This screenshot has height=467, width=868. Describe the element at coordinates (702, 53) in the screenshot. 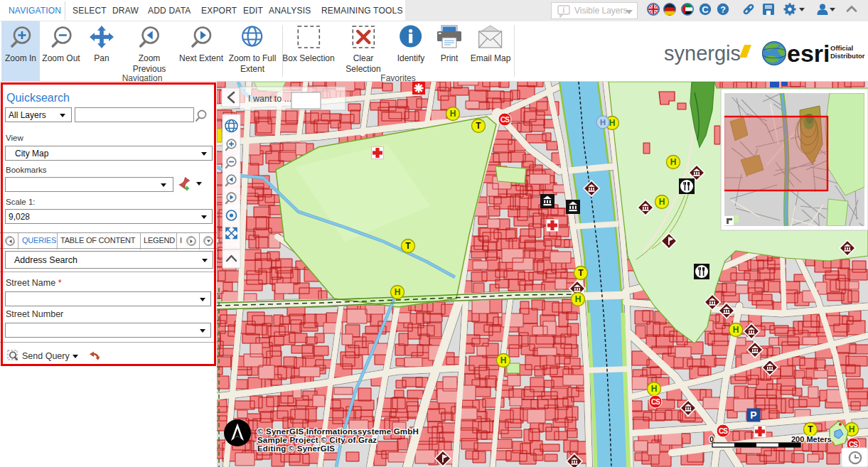

I see `svg-text: synergis` at that location.